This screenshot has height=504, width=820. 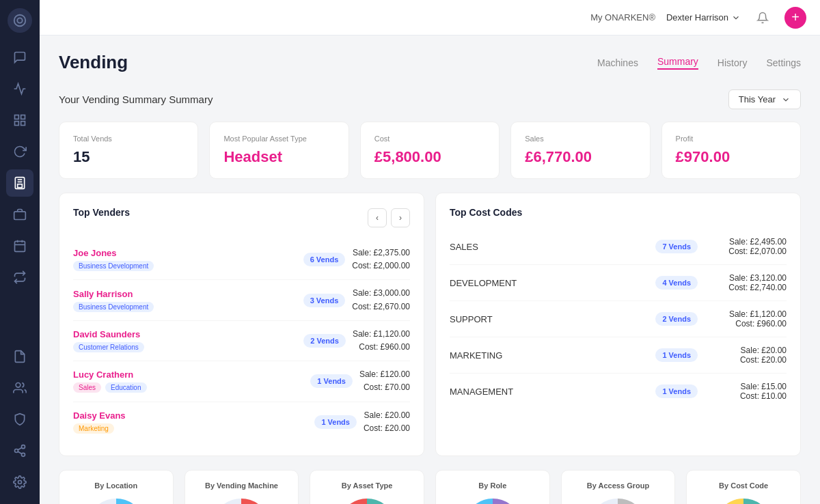 What do you see at coordinates (618, 247) in the screenshot?
I see `list-item: SALES 7 Vends Sale: £2,495.00 Cost: £2,0…` at bounding box center [618, 247].